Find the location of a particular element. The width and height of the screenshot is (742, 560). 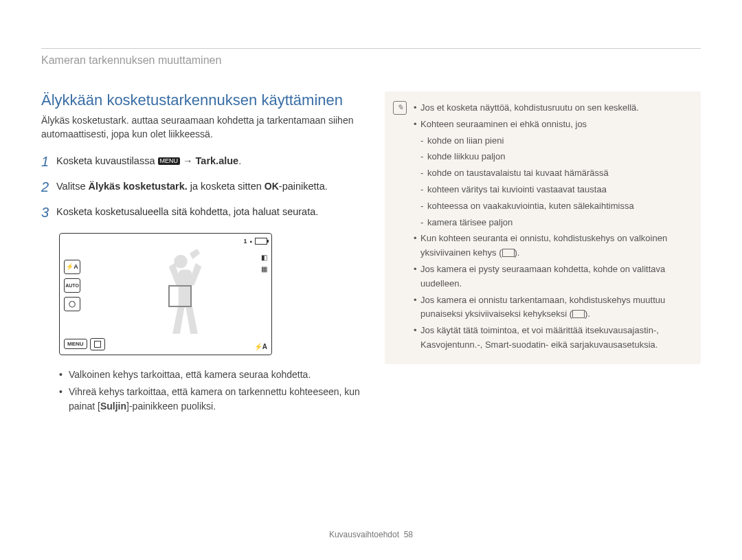

text: Kun kohteen seuranta ei onnistu, kohdist… is located at coordinates (544, 245).